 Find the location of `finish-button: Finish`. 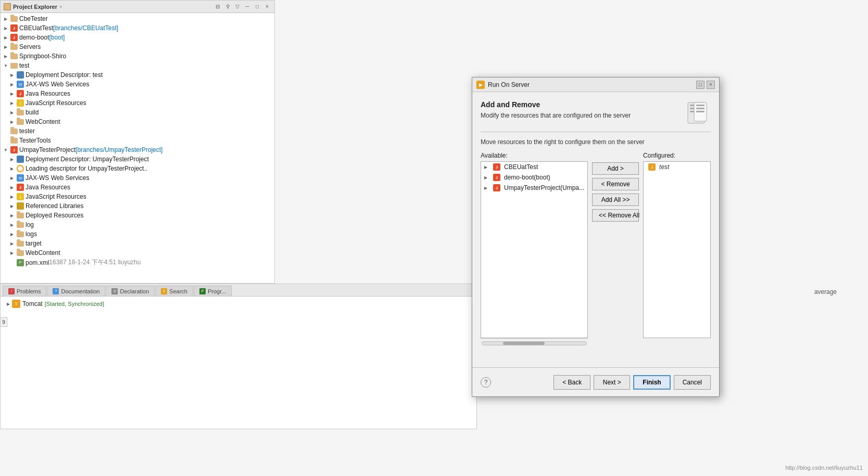

finish-button: Finish is located at coordinates (652, 382).